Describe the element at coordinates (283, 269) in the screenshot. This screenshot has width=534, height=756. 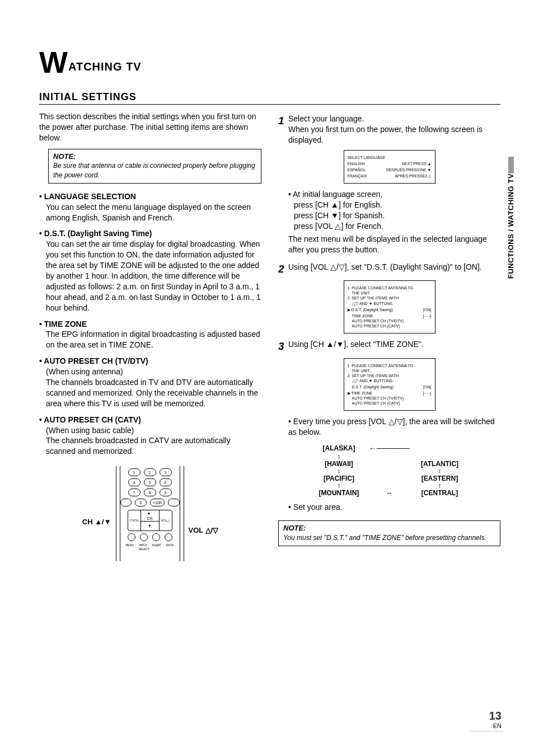
I see `step-number: 2` at that location.